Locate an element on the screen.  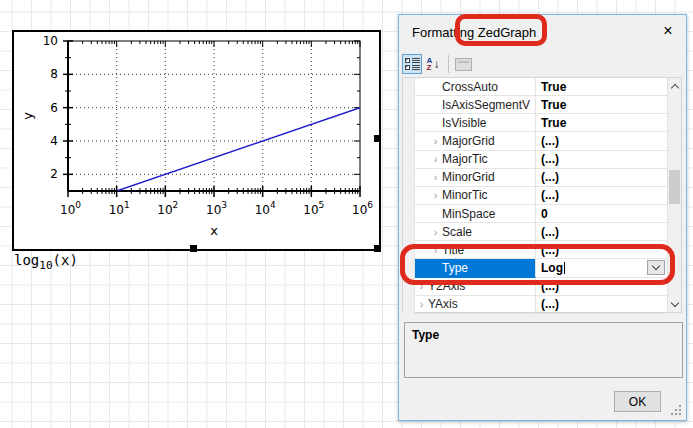
svg-text: 4 is located at coordinates (54, 141).